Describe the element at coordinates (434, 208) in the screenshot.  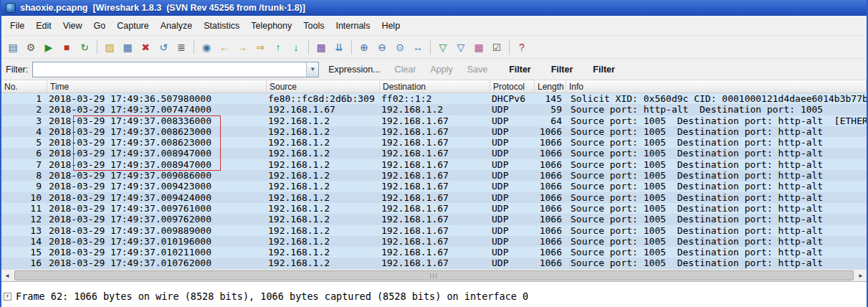
I see `packet-row-11: 112018-03-29 17:49:37.009761000192.168.1…` at that location.